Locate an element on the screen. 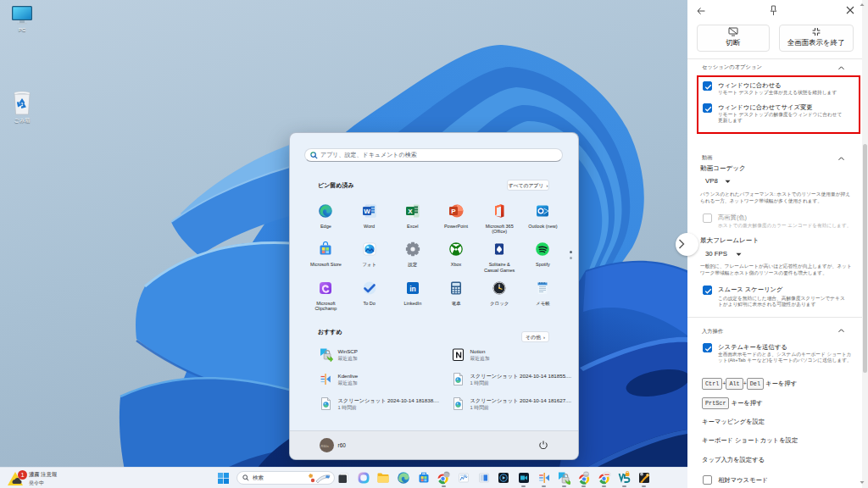  svg-text: 1 is located at coordinates (22, 474).